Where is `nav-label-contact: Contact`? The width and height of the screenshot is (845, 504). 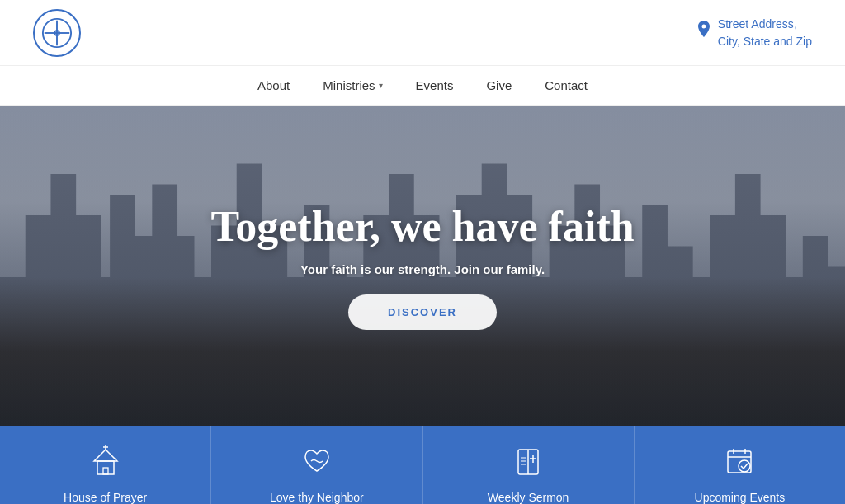
nav-label-contact: Contact is located at coordinates (566, 86).